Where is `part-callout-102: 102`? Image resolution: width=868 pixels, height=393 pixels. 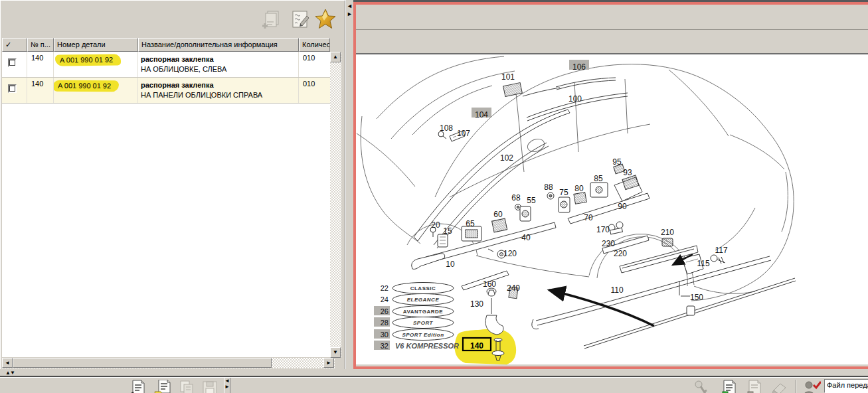
part-callout-102: 102 is located at coordinates (507, 158).